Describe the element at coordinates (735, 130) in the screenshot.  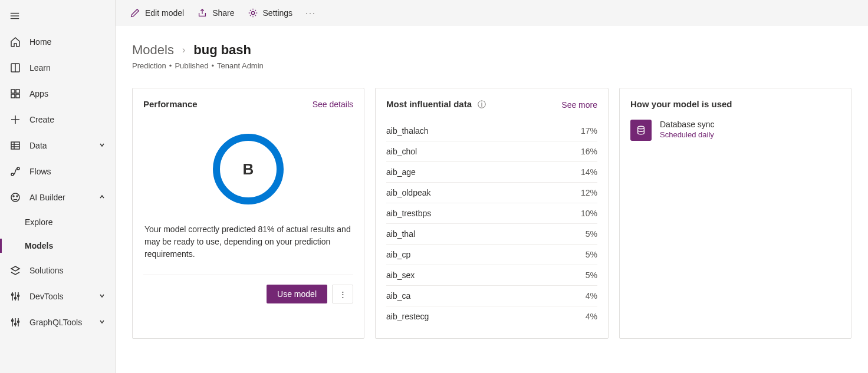
I see `usage-item: Database sync Scheduled daily` at that location.